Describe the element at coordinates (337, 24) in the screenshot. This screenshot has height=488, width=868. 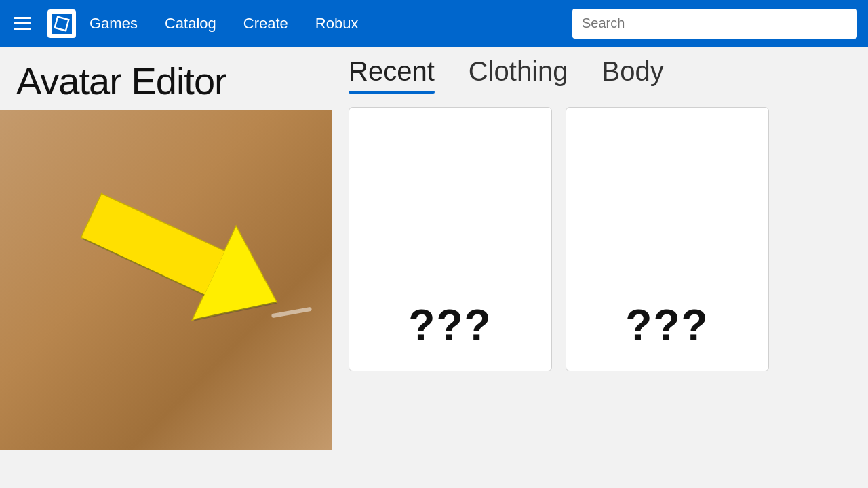
I see `nav-robux: Robux` at that location.